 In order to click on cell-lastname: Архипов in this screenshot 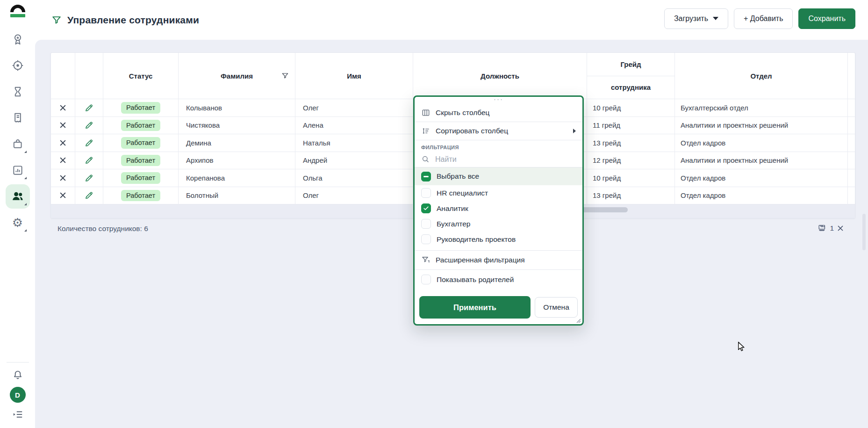, I will do `click(237, 161)`.